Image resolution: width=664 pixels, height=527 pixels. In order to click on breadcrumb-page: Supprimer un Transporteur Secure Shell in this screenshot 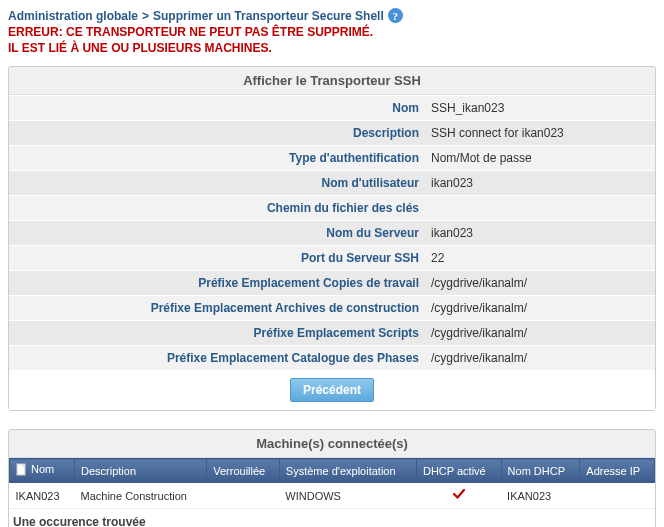, I will do `click(268, 16)`.